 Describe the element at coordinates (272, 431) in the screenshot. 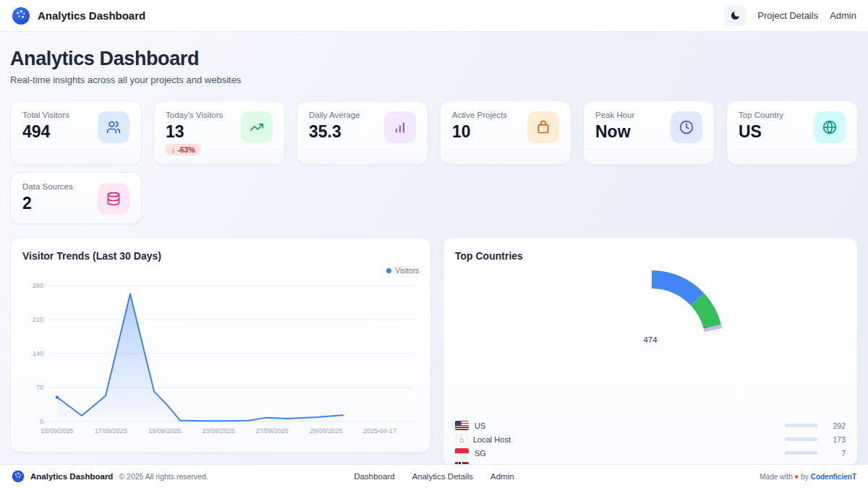

I see `svg-text: 27/09/2025` at that location.